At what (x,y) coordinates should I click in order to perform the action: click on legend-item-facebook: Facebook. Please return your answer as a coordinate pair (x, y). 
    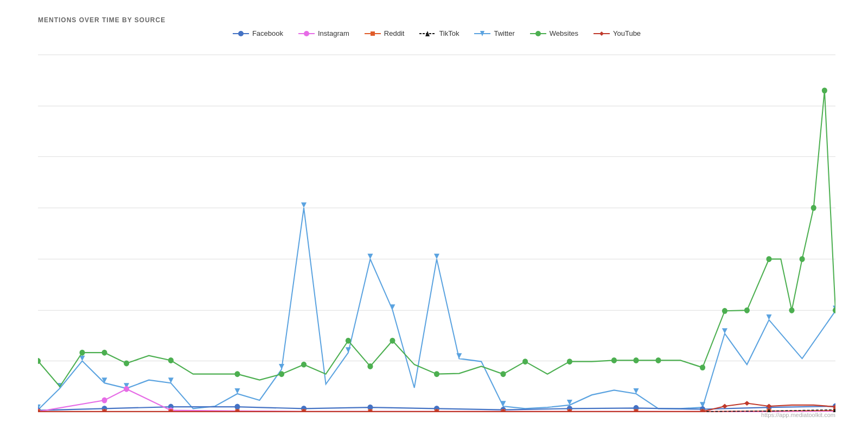
    Looking at the image, I should click on (258, 34).